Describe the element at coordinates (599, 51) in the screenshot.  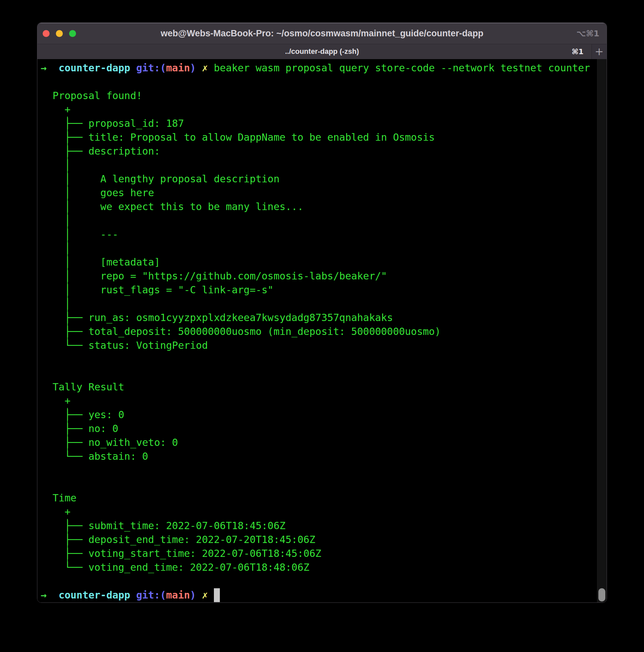
I see `plus-icon: +` at that location.